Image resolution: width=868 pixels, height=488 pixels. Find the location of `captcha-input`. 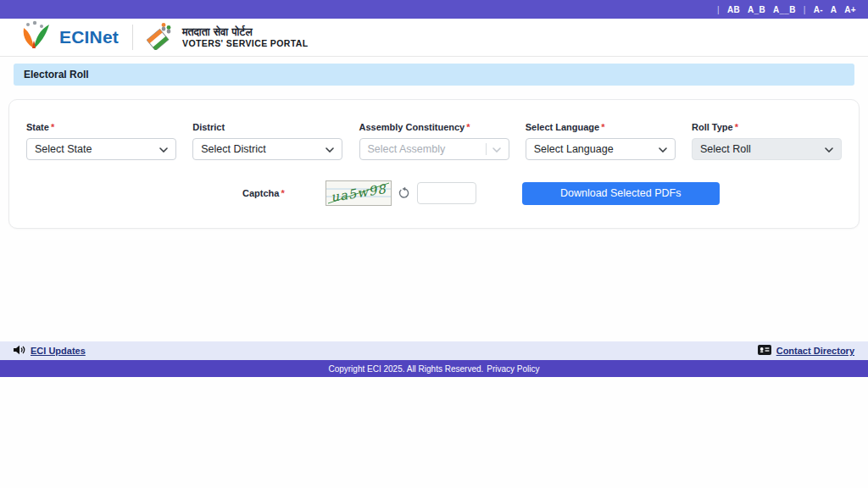

captcha-input is located at coordinates (447, 193).